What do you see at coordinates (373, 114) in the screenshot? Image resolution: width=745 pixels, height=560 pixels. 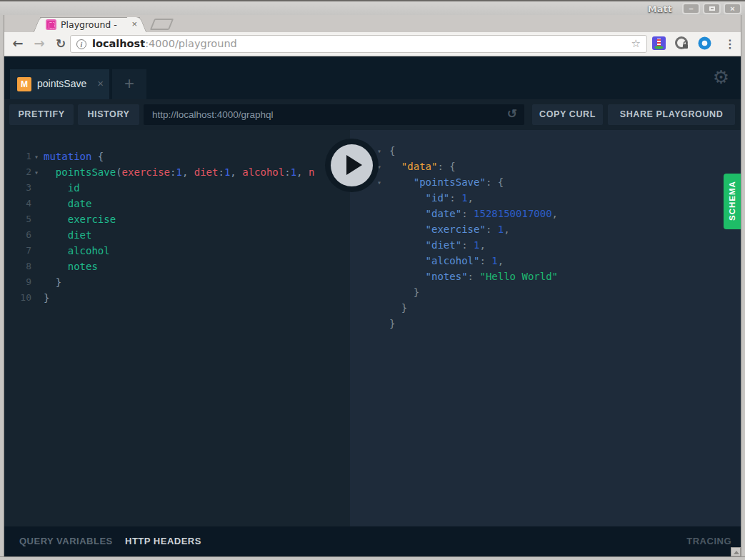 I see `playground-toolbar: PRETTIFY HISTORY ↺ COPY CURL SHARE PLAYG…` at bounding box center [373, 114].